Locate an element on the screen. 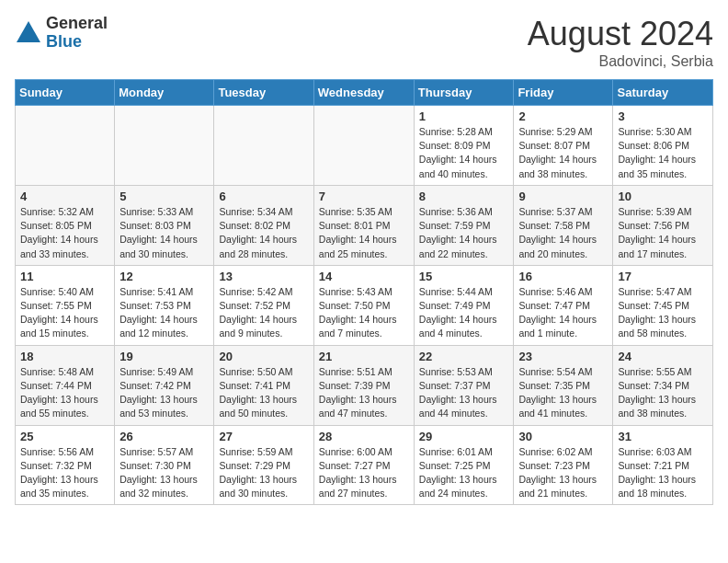  day-info: Sunrise: 5:36 AM Sunset: 7:59 PM Dayligh… is located at coordinates (464, 234).